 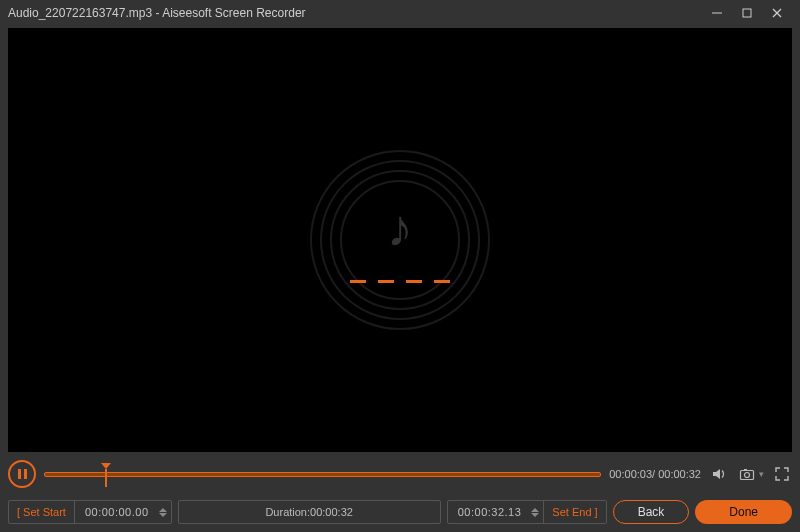 What do you see at coordinates (744, 512) in the screenshot?
I see `done-button: Done` at bounding box center [744, 512].